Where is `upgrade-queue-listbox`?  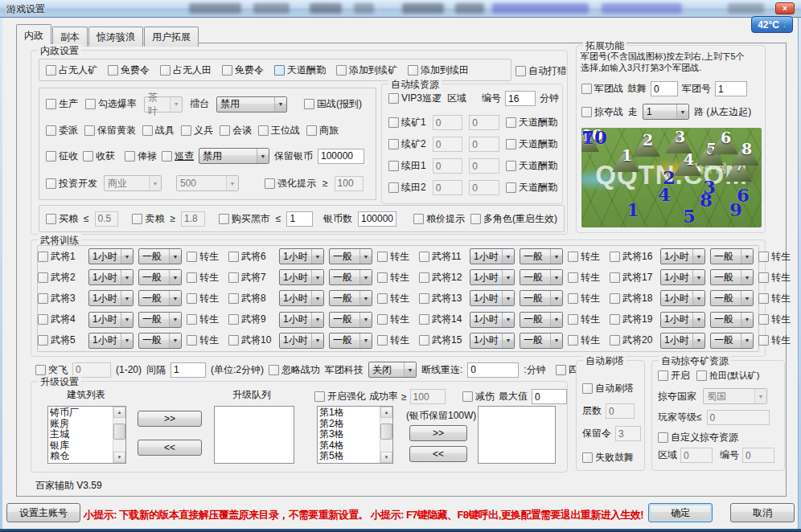
upgrade-queue-listbox is located at coordinates (254, 435).